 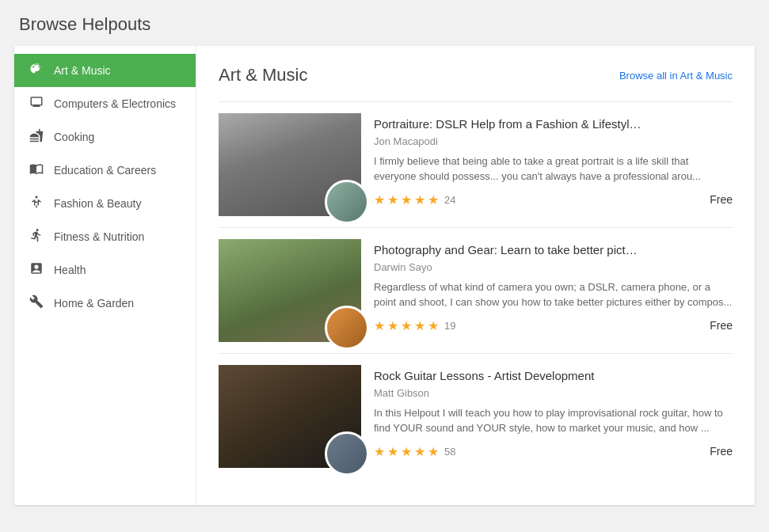 I want to click on sidebar-item-cooking-label: Cooking, so click(x=74, y=137).